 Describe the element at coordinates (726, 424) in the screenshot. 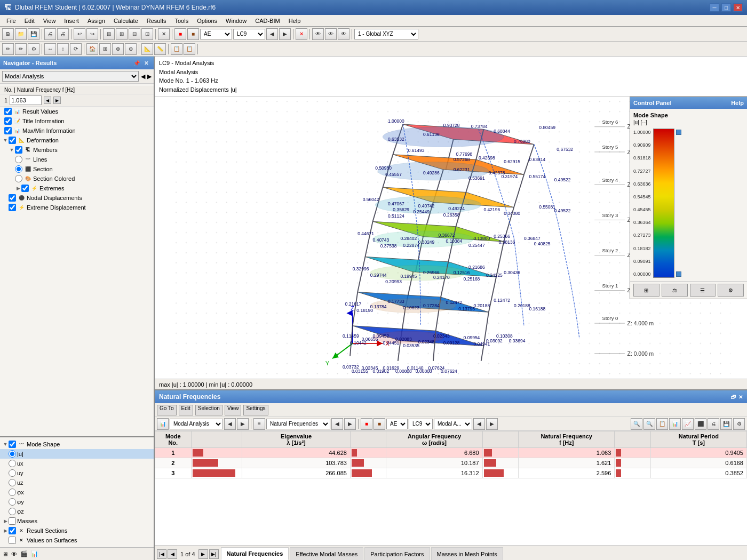

I see `bp-icon8: 💾` at that location.